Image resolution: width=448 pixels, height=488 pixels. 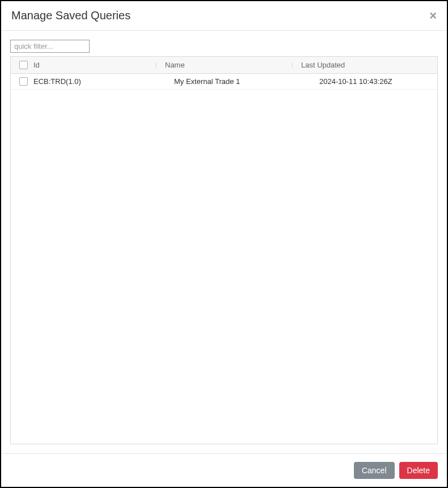 I want to click on quick-filter-input, so click(x=50, y=47).